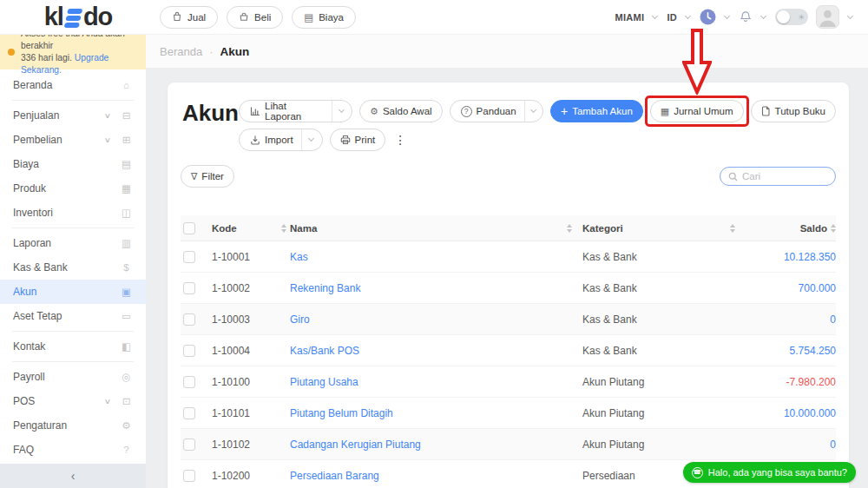  What do you see at coordinates (324, 17) in the screenshot?
I see `biaya-button: ▤ Biaya` at bounding box center [324, 17].